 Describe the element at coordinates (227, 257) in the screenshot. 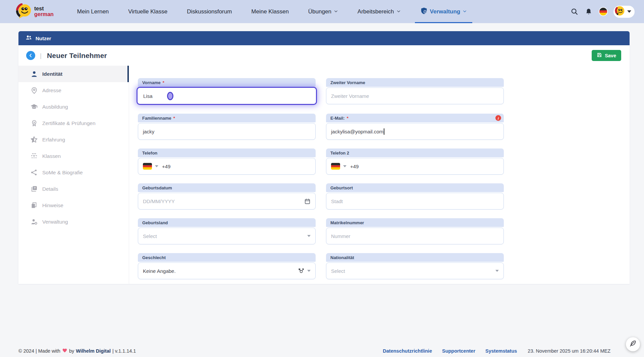

I see `geschlecht-label: Geschlecht` at that location.